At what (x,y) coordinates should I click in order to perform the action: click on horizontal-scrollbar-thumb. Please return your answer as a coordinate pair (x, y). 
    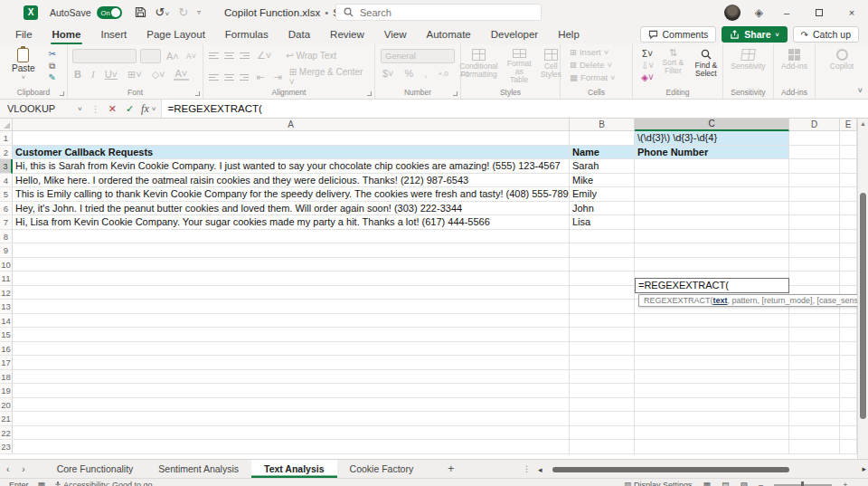
    Looking at the image, I should click on (671, 470).